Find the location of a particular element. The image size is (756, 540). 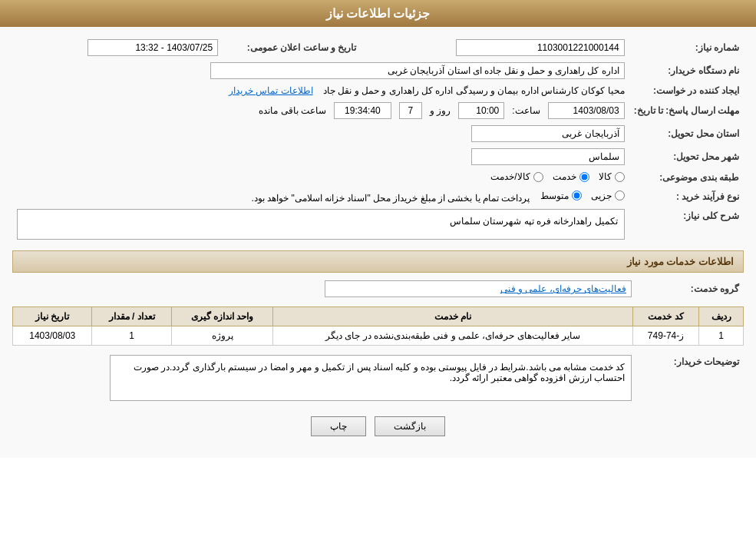

deadline-date-input: 1403/08/03 is located at coordinates (586, 111).